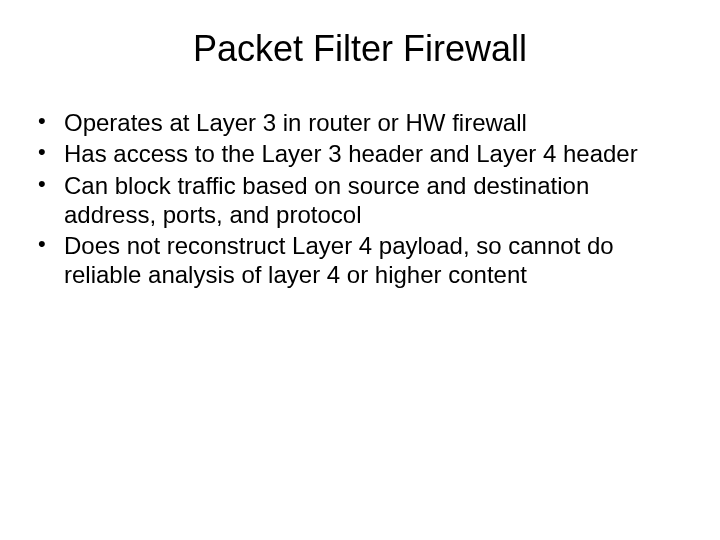 The image size is (720, 540). Describe the element at coordinates (374, 154) in the screenshot. I see `bullet-text: Has access to the Layer 3 header and Lay…` at that location.